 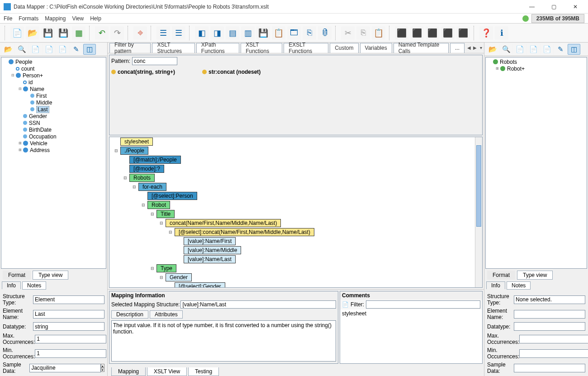 I want to click on xslt-node: ⊟ Type, so click(x=296, y=268).